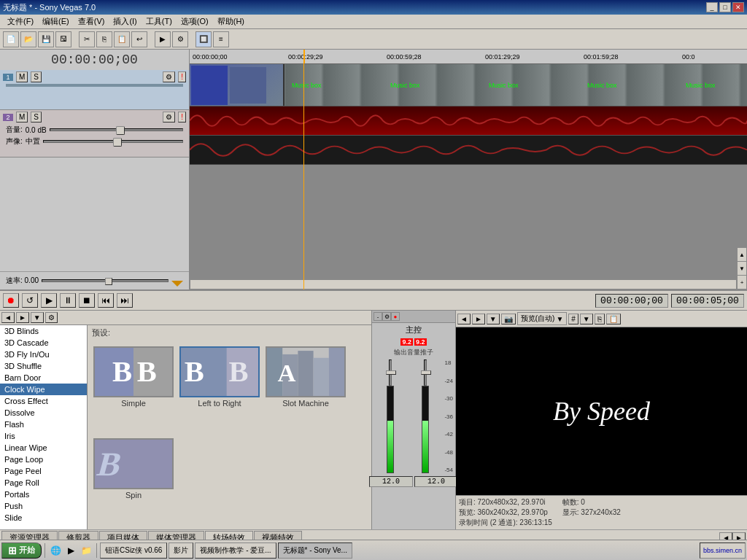  Describe the element at coordinates (378, 316) in the screenshot. I see `mixer-collapse-btn: -` at that location.